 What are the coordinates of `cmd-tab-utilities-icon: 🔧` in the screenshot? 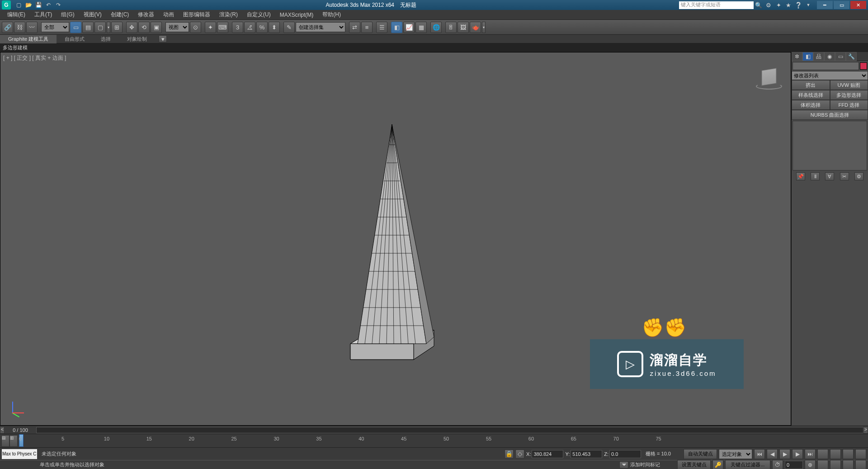 It's located at (851, 57).